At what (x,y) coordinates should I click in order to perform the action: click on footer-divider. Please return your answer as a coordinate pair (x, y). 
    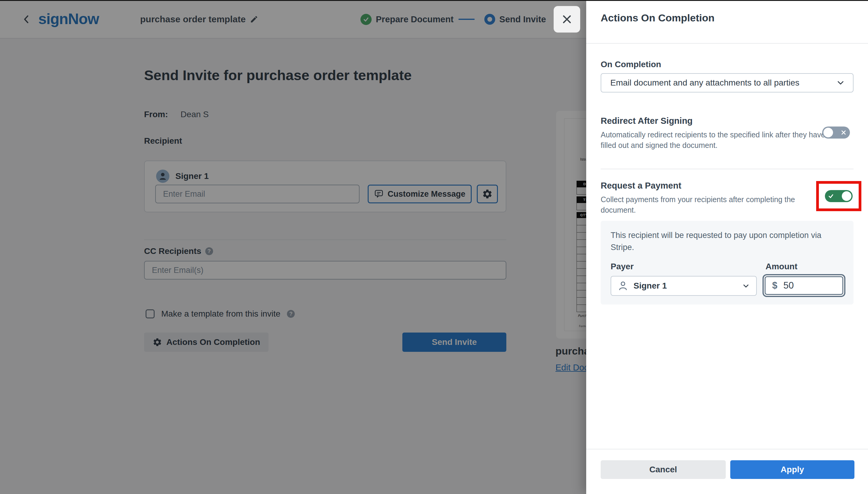
    Looking at the image, I should click on (727, 449).